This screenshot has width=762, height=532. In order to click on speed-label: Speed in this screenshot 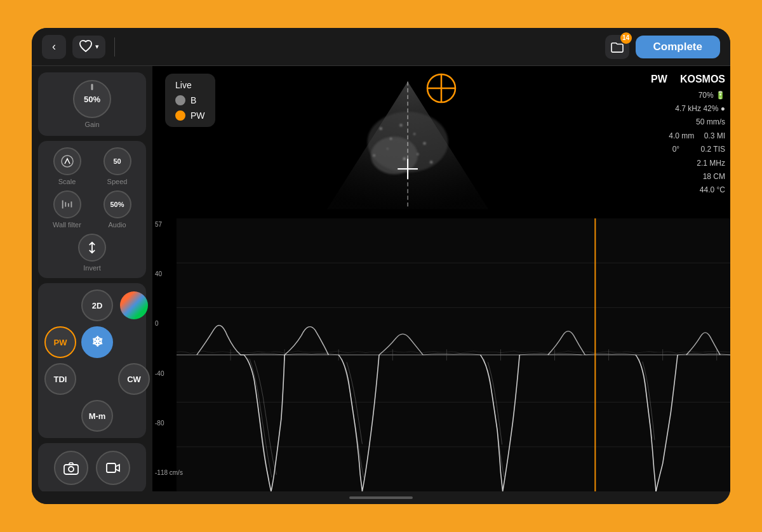, I will do `click(117, 182)`.